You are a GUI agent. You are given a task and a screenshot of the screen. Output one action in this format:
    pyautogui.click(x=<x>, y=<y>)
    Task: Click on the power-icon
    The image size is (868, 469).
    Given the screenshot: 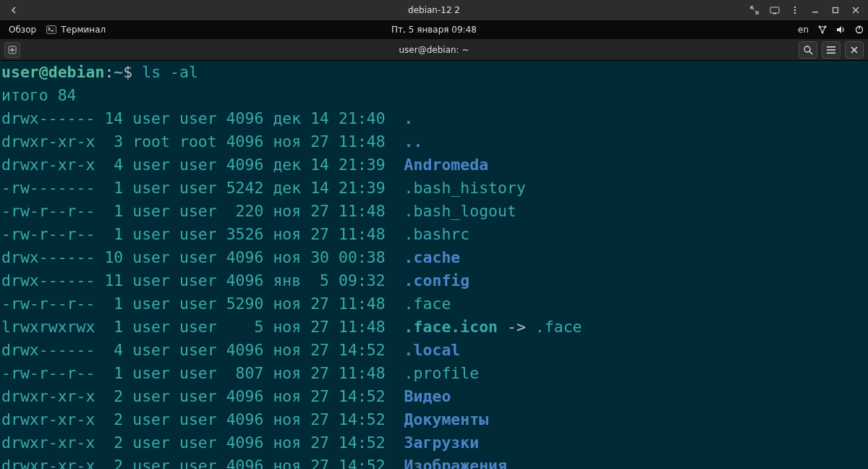 What is the action you would take?
    pyautogui.click(x=859, y=30)
    